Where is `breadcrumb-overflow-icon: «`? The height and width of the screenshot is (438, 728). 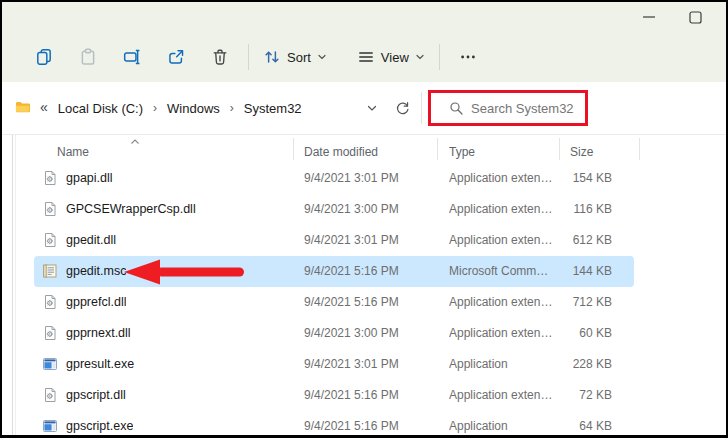 breadcrumb-overflow-icon: « is located at coordinates (43, 108).